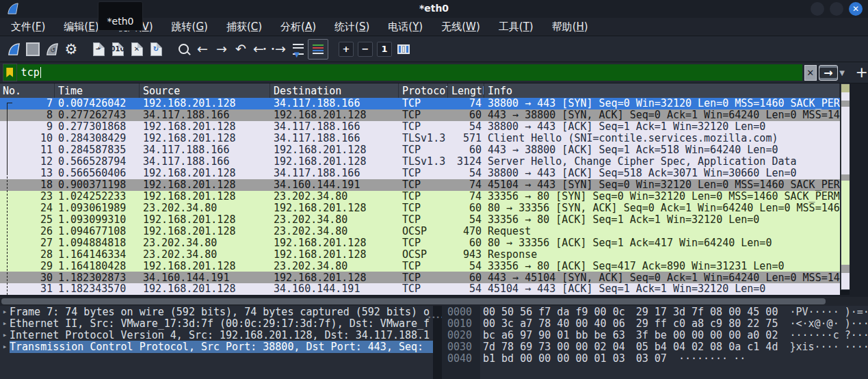 Image resolution: width=868 pixels, height=379 pixels. Describe the element at coordinates (222, 49) in the screenshot. I see `arrow-icon: →` at that location.